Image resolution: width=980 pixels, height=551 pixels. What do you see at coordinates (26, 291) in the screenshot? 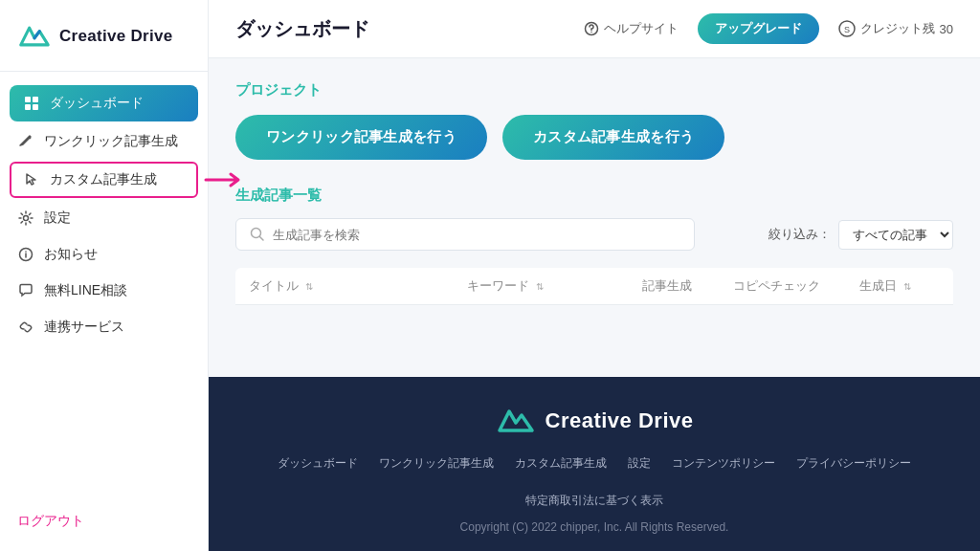
I see `chat-icon` at bounding box center [26, 291].